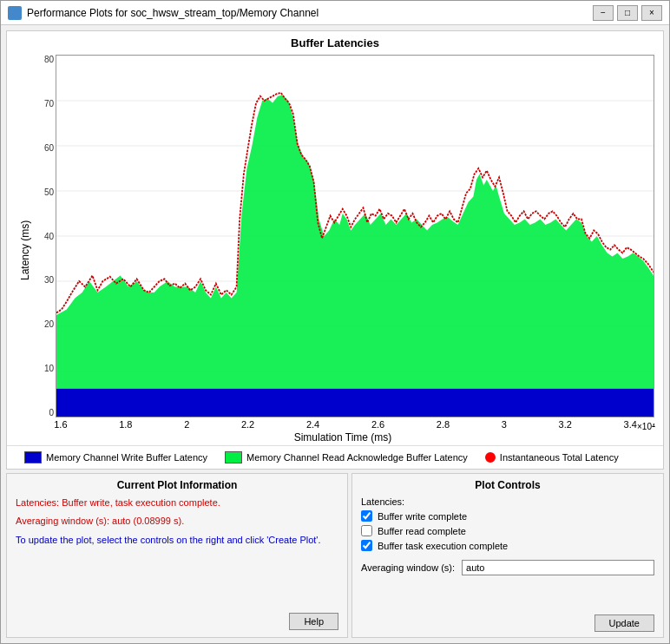 Image resolution: width=670 pixels, height=644 pixels. I want to click on current-plot-info-title: Current Plot Information, so click(177, 485).